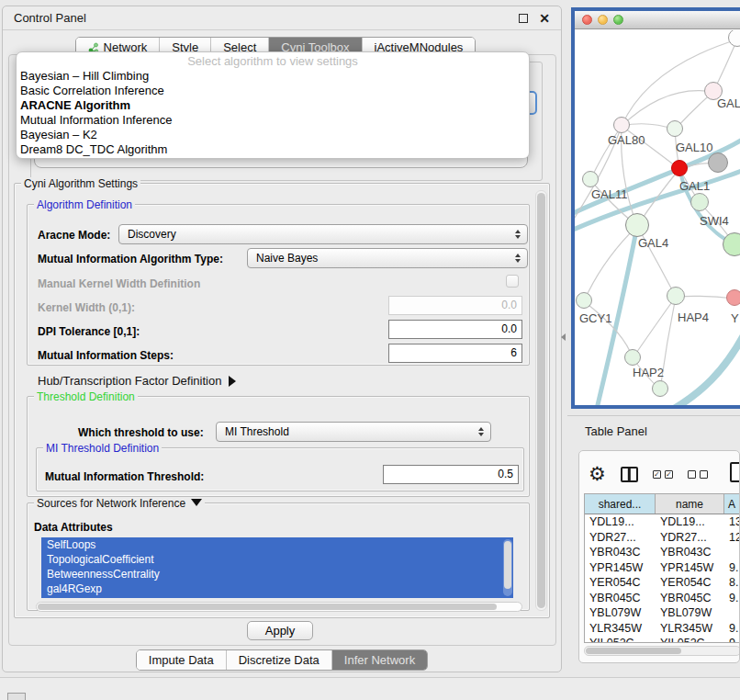 The height and width of the screenshot is (700, 740). I want to click on attribute-item-topologicalcoefficient: TopologicalCoefficient, so click(277, 559).